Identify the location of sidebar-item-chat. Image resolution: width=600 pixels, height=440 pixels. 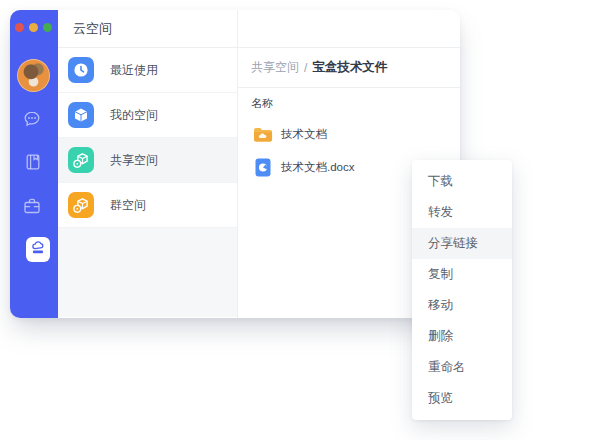
(32, 119).